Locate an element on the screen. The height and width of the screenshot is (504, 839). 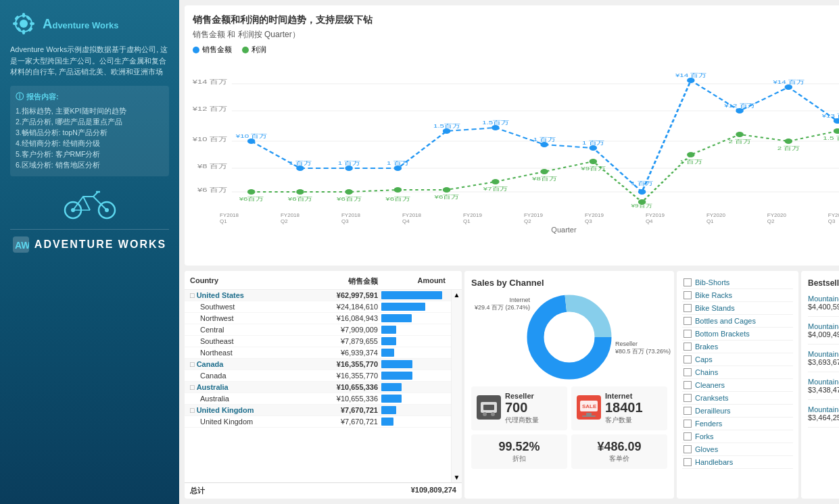
bestsell-item: Mountain-200 Black, 38$4,400,593 is located at coordinates (823, 305).